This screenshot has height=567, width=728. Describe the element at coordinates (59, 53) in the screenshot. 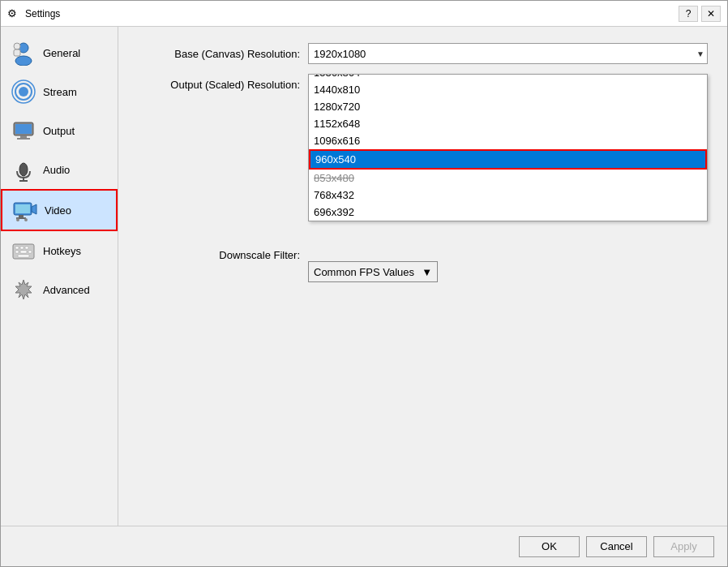

I see `sidebar-item-general: General` at that location.